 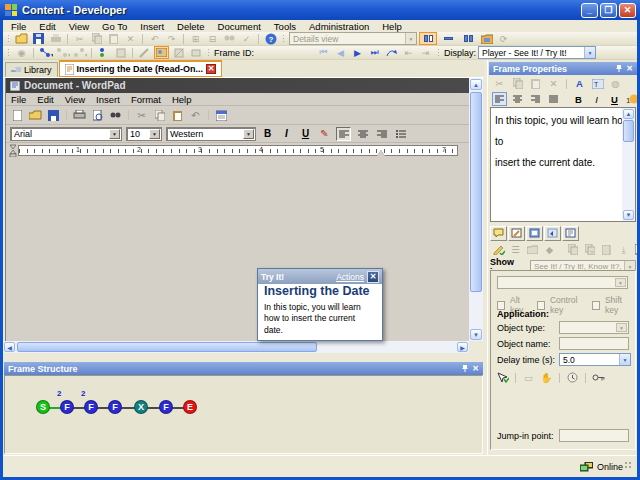 I want to click on wp-bullets-icon, so click(x=400, y=134).